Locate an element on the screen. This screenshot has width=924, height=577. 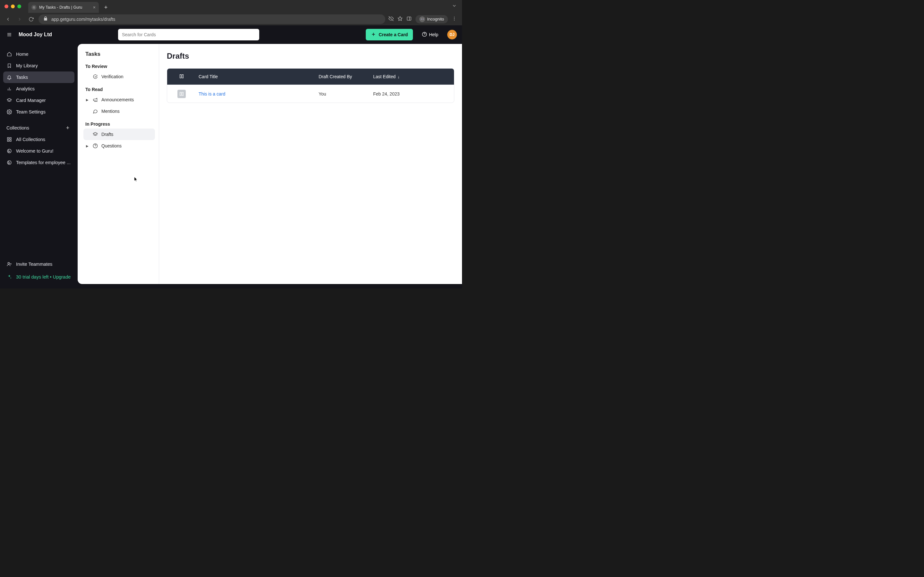
trial-upgrade-link: 30 trial days left • Upgrade is located at coordinates (39, 277).